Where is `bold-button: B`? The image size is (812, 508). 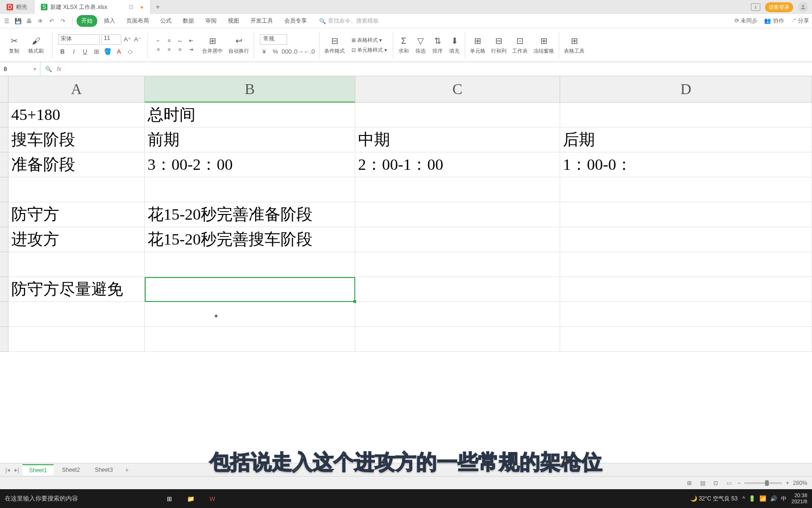
bold-button: B is located at coordinates (62, 52).